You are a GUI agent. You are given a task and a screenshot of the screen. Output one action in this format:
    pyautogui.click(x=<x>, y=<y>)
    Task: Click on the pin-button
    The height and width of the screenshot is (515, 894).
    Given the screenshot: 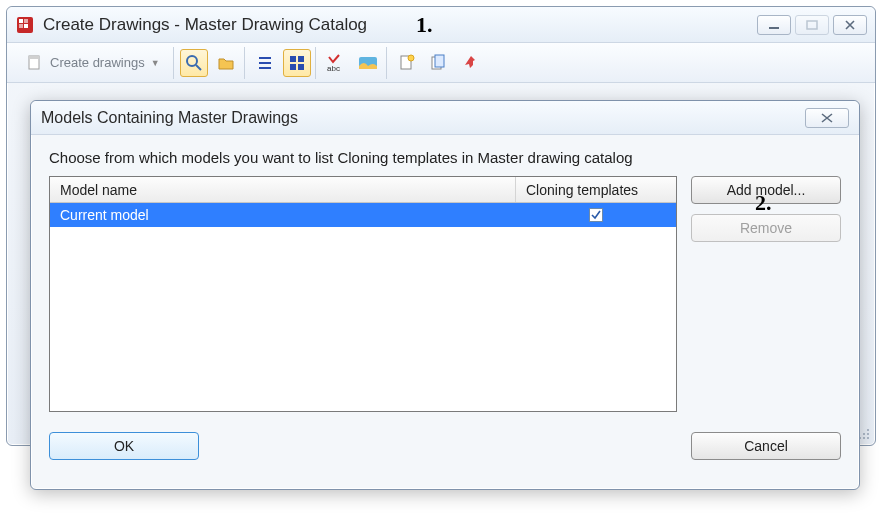 What is the action you would take?
    pyautogui.click(x=471, y=63)
    